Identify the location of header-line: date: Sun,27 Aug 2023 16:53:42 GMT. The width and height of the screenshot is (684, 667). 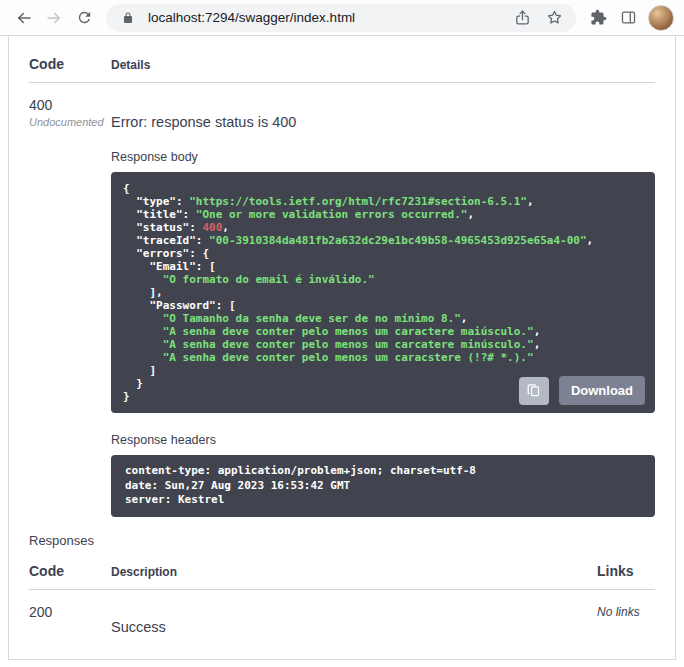
(383, 486).